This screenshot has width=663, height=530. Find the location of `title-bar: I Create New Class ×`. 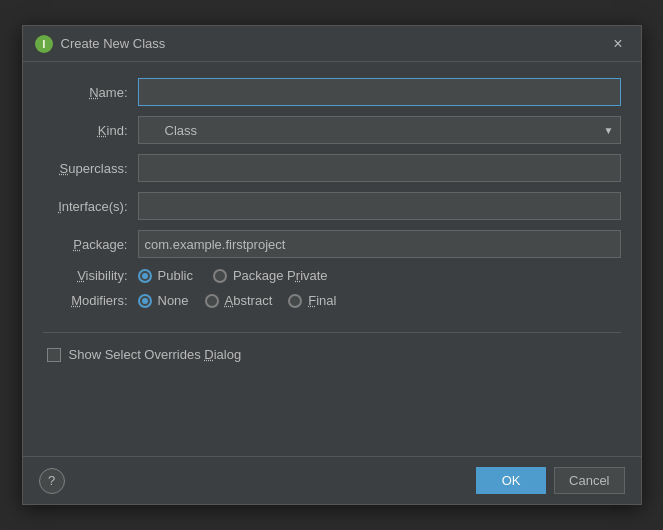

title-bar: I Create New Class × is located at coordinates (332, 44).